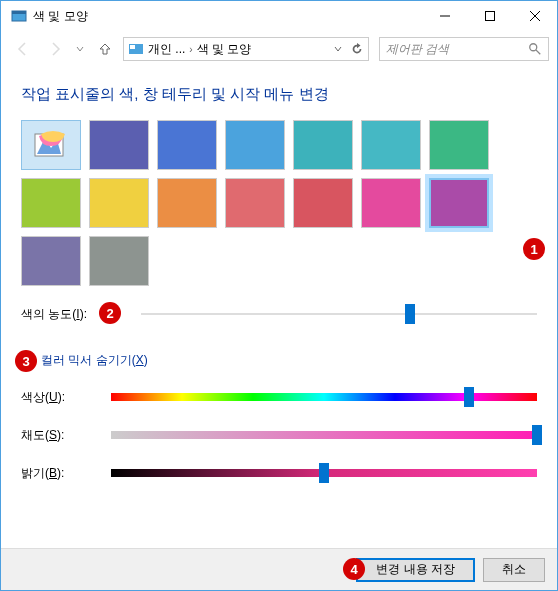 This screenshot has height=591, width=558. What do you see at coordinates (166, 50) in the screenshot?
I see `breadcrumb-item: 개인 ...` at bounding box center [166, 50].